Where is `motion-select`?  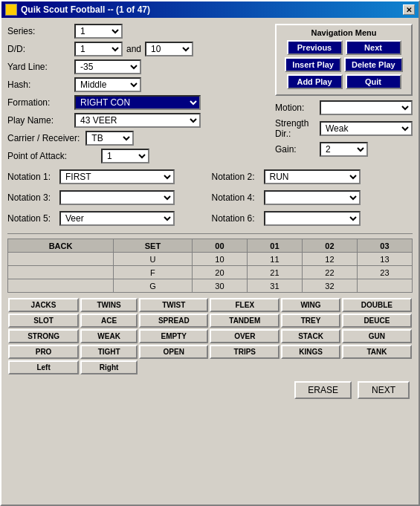
motion-select is located at coordinates (366, 108).